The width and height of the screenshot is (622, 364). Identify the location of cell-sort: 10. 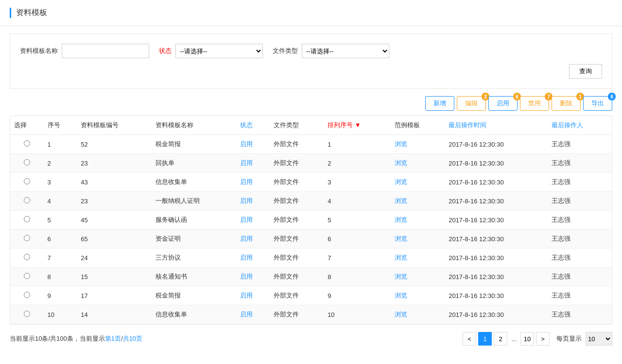
(357, 314).